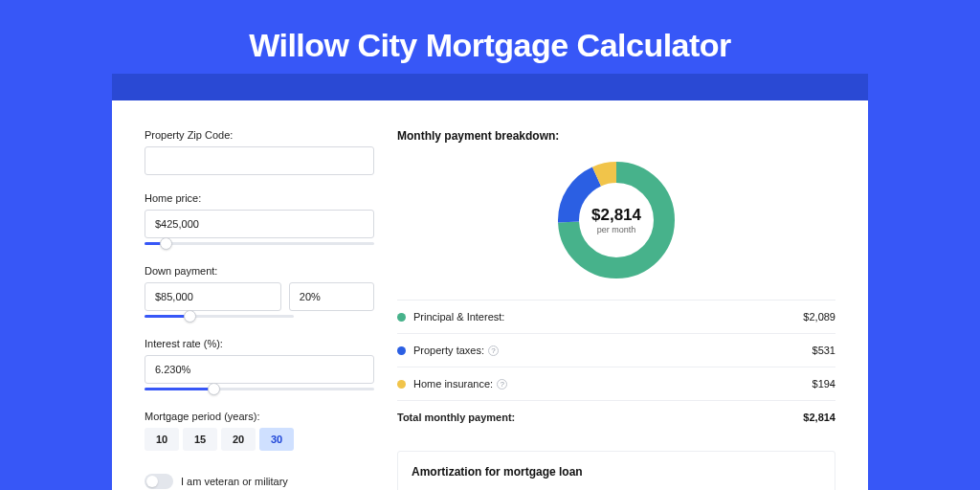  Describe the element at coordinates (259, 220) in the screenshot. I see `home-price-group: Home price:` at that location.